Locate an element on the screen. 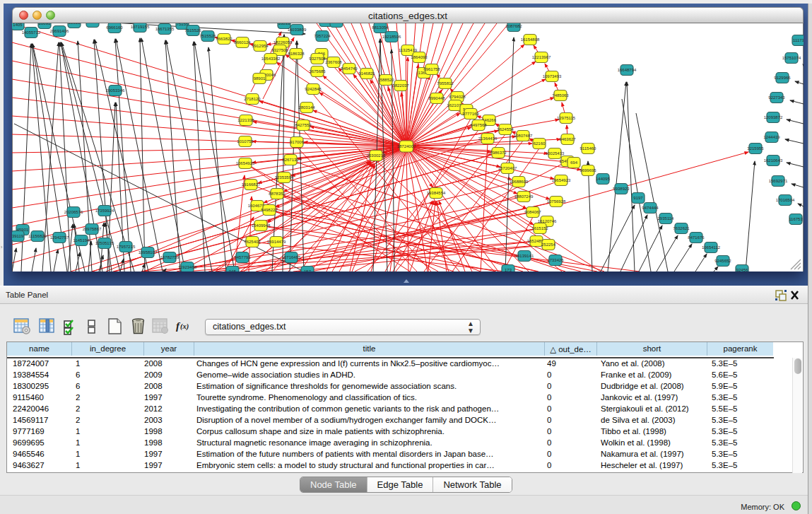  svg-text: 10543382 is located at coordinates (271, 59).